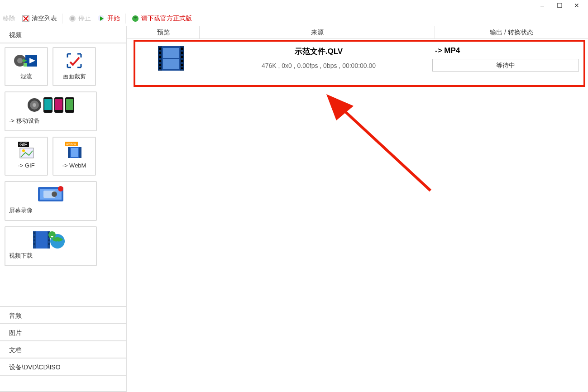 This screenshot has width=588, height=392. Describe the element at coordinates (162, 19) in the screenshot. I see `download-official-button: 请下载官方正式版` at that location.